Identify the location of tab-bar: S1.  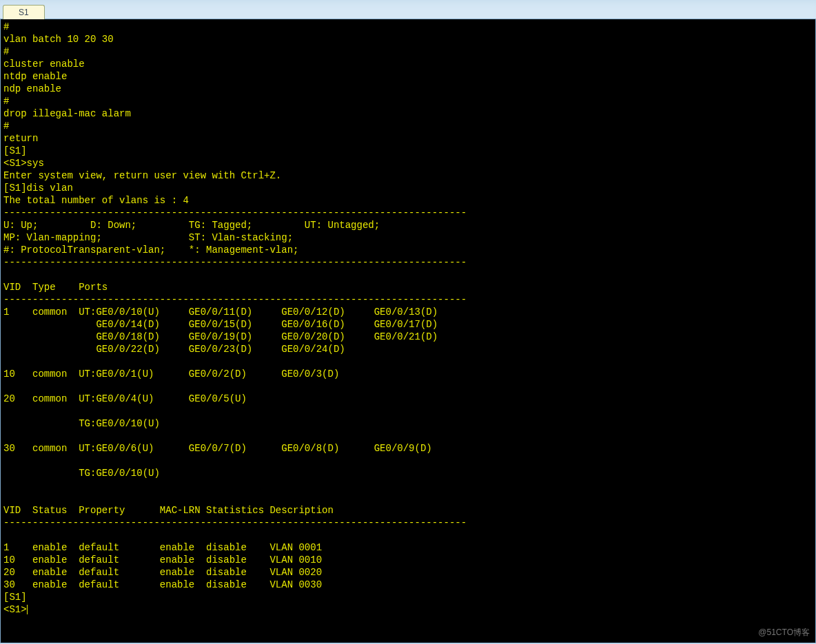
(408, 10).